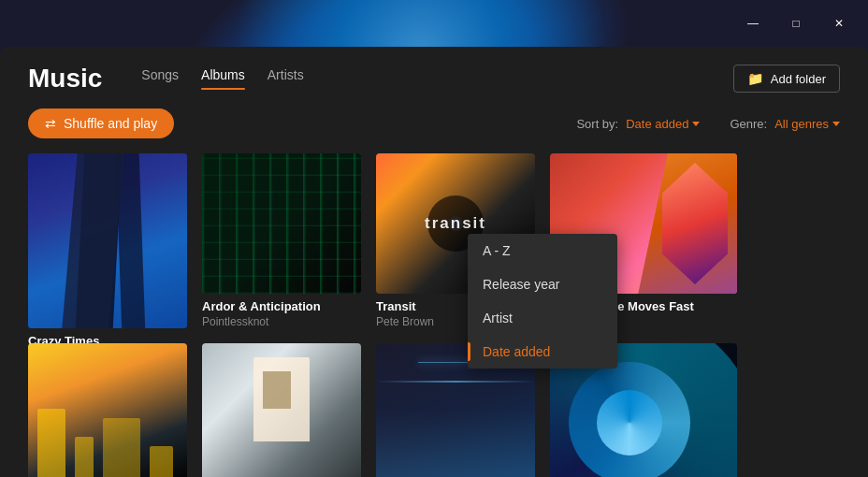 This screenshot has width=868, height=477. What do you see at coordinates (542, 352) in the screenshot?
I see `sort-option-date: Date added` at bounding box center [542, 352].